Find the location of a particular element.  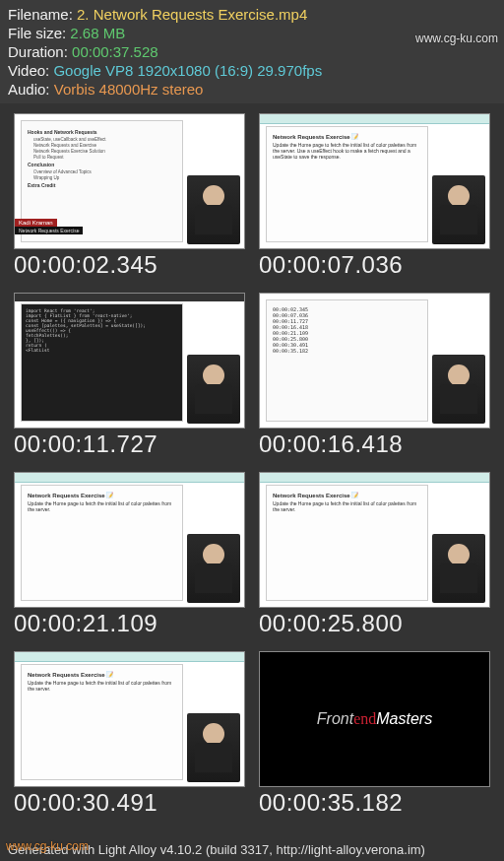

outline-heading: Conclusion is located at coordinates (102, 165).